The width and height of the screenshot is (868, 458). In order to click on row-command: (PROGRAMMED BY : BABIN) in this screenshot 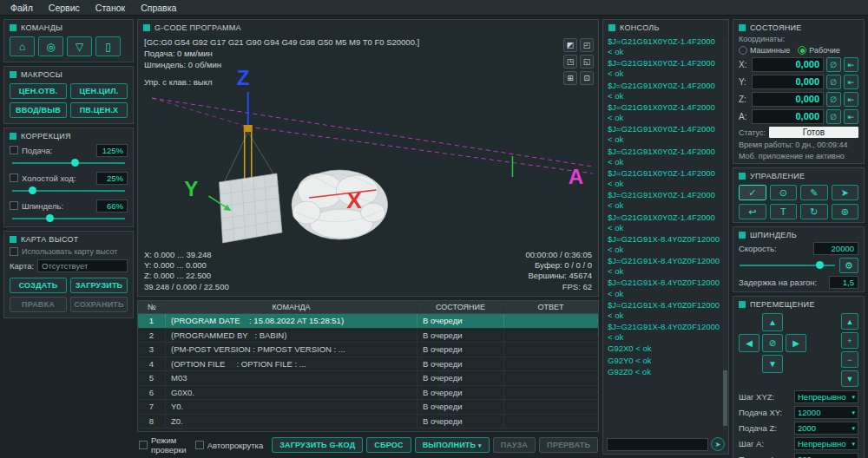, I will do `click(292, 335)`.